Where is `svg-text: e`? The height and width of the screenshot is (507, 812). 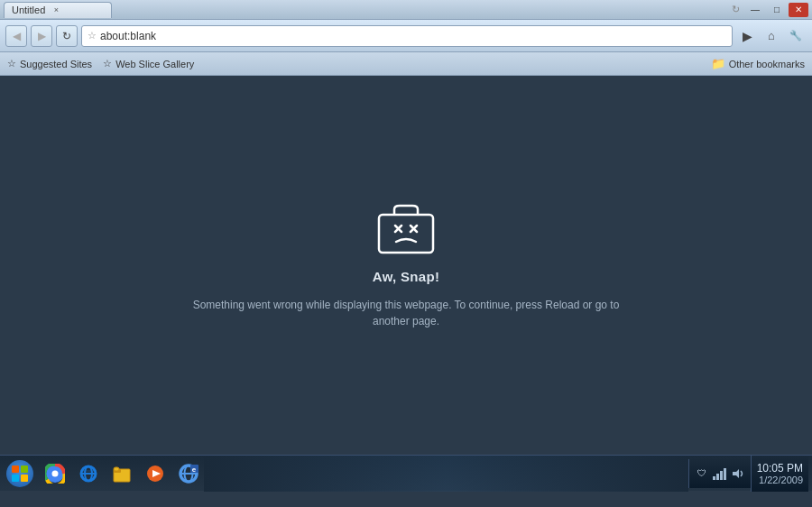
svg-text: e is located at coordinates (195, 469).